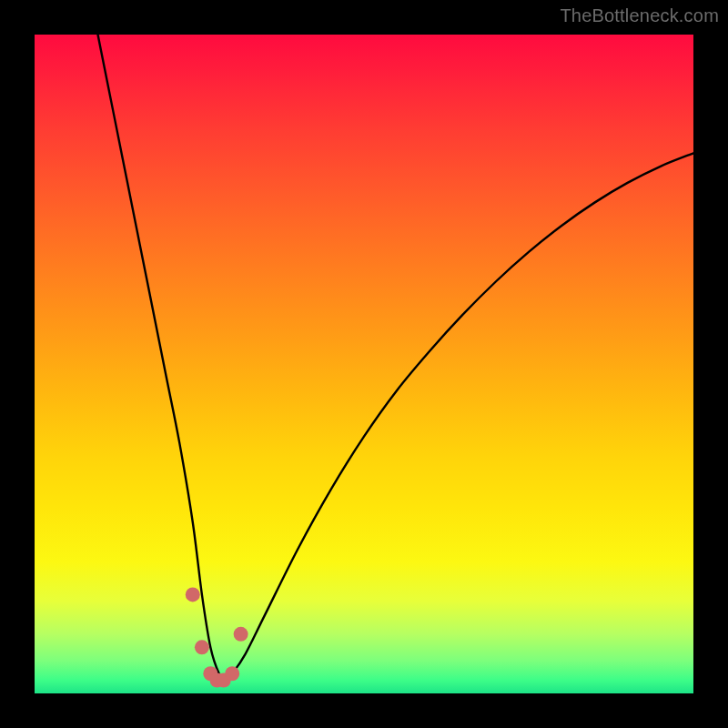 Image resolution: width=728 pixels, height=728 pixels. Describe the element at coordinates (639, 16) in the screenshot. I see `watermark-text: TheBottleneck.com` at that location.